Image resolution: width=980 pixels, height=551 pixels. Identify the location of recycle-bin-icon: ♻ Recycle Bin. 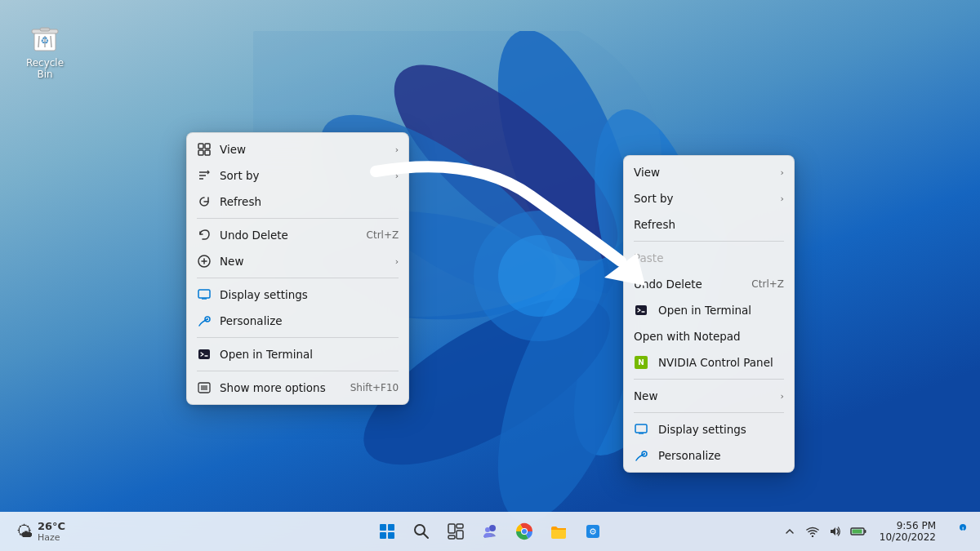
(45, 50).